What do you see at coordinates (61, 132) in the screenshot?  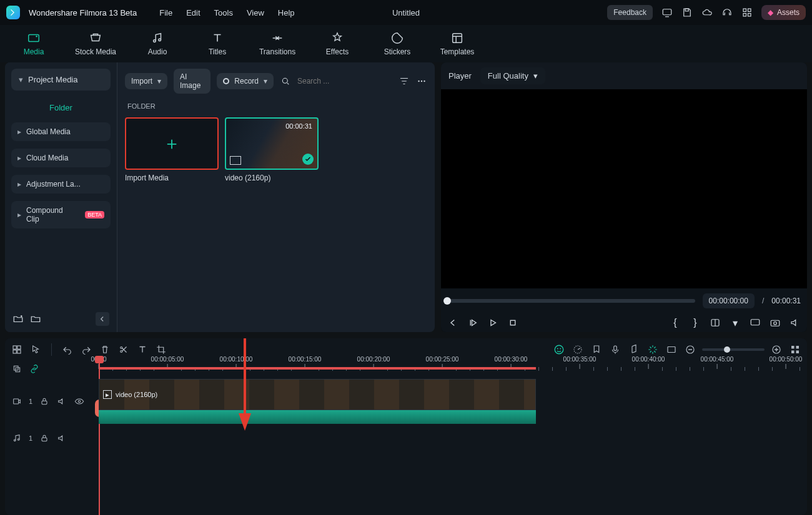 I see `sidebar-item-global-media: ▸Global Media` at bounding box center [61, 132].